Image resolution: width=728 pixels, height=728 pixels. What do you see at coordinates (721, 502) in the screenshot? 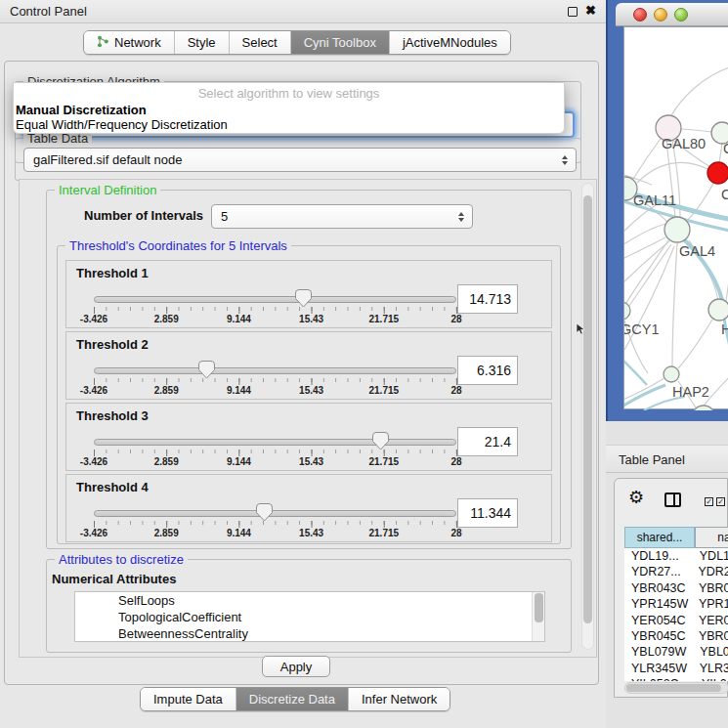
I see `select-rows-checkbox-icon: ✓` at bounding box center [721, 502].